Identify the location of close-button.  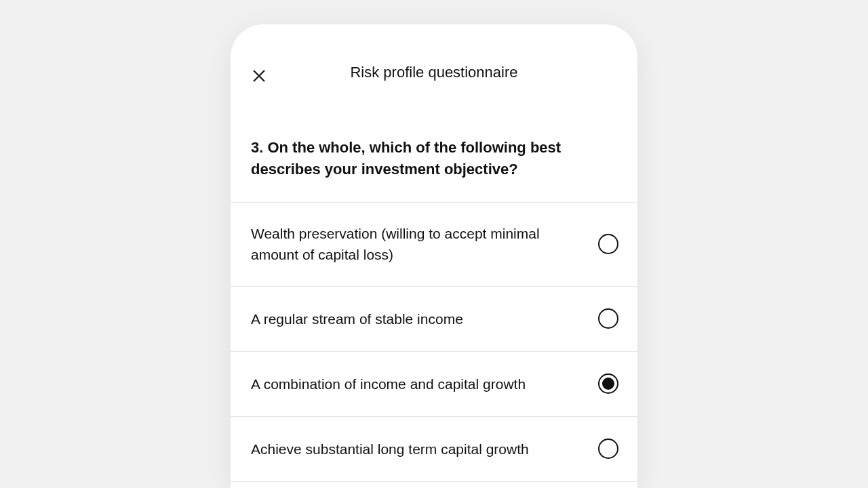
(259, 76).